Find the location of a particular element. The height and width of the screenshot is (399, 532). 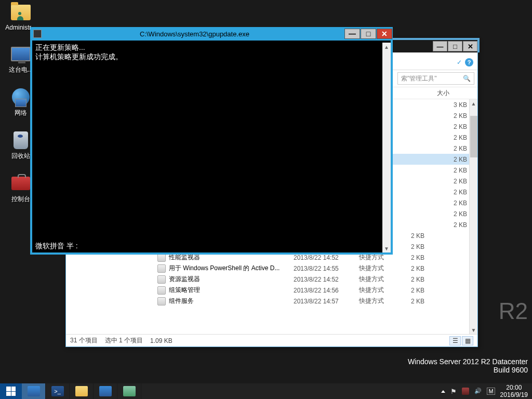

help-icon: ? is located at coordinates (469, 62).